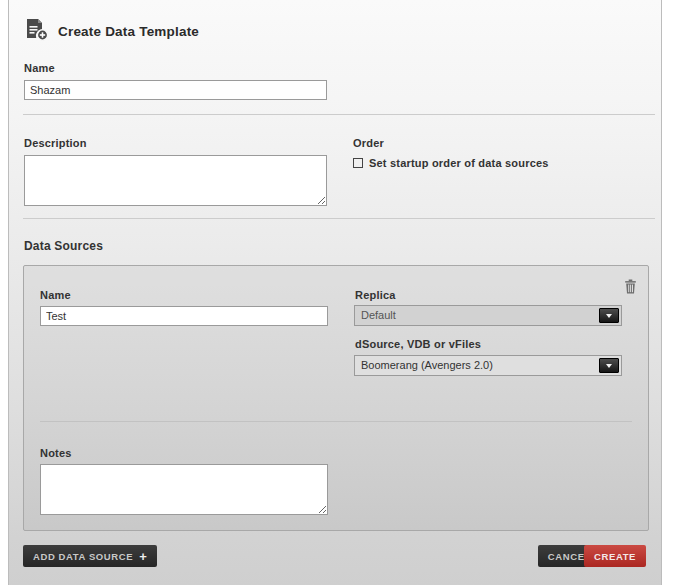  Describe the element at coordinates (56, 295) in the screenshot. I see `ds-name-label: Name` at that location.